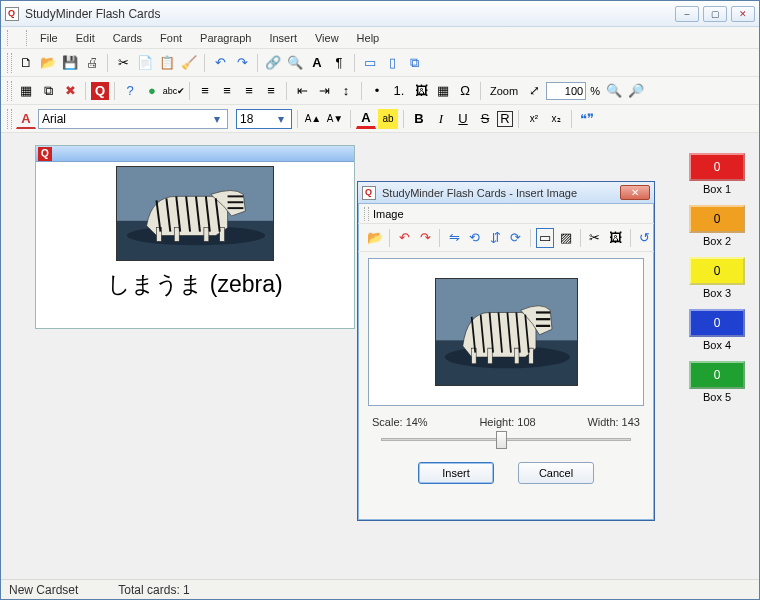 This screenshot has width=760, height=600. What do you see at coordinates (419, 119) in the screenshot?
I see `bold-icon: B` at bounding box center [419, 119].